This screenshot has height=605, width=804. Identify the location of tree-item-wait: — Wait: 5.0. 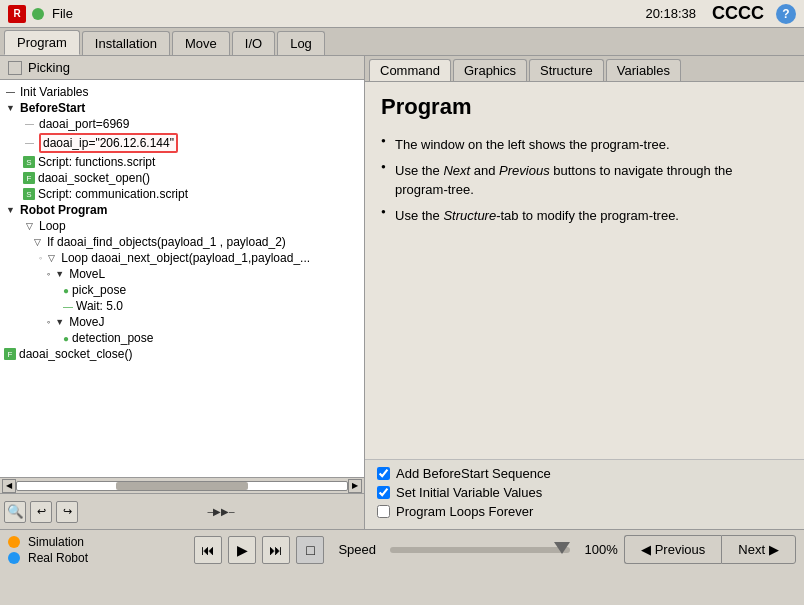
(182, 306).